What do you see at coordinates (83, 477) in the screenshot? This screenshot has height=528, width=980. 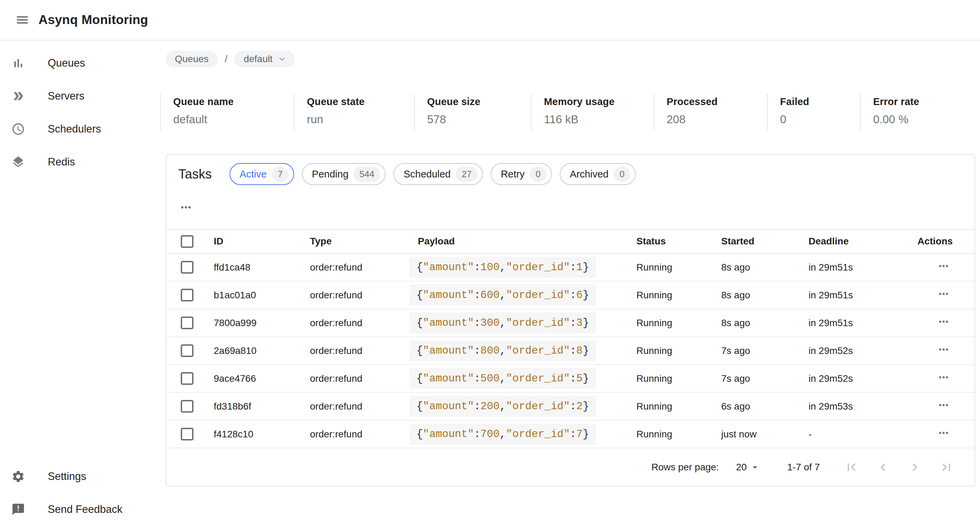 I see `sidebar-item-settings: Settings` at bounding box center [83, 477].